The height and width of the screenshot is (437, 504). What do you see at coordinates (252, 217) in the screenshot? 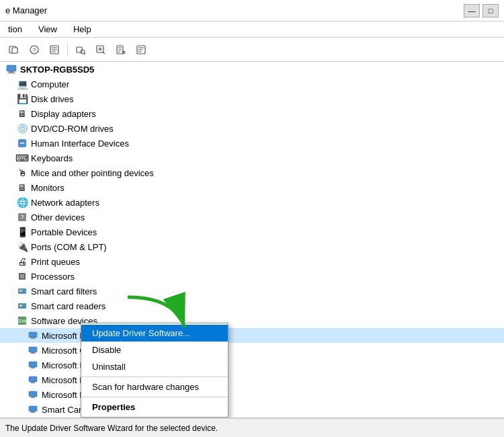
I see `tree-item-other: ? Other devices` at bounding box center [252, 217].